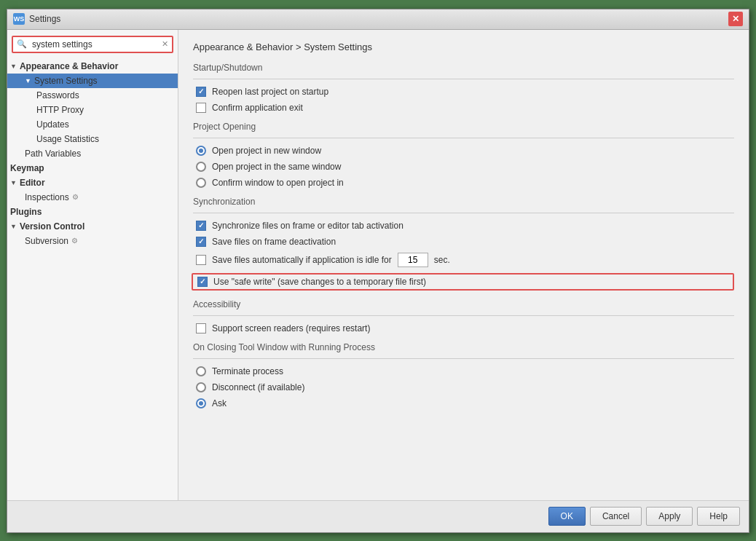 The image size is (756, 541). What do you see at coordinates (13, 66) in the screenshot?
I see `collapse-icon: ▼` at bounding box center [13, 66].